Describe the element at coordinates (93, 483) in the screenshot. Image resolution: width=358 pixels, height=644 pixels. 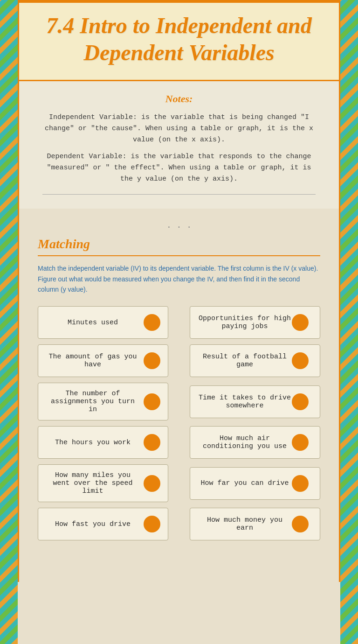
I see `iv-card-5-text: How many miles you went over the speed l…` at that location.